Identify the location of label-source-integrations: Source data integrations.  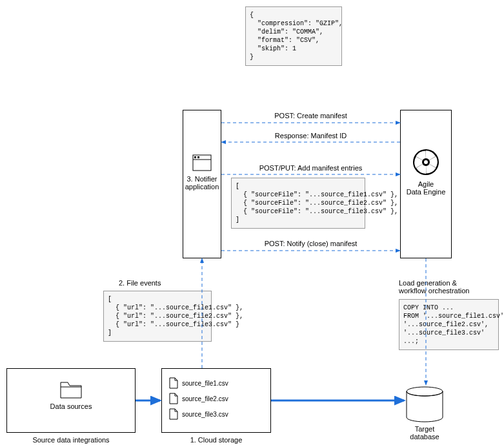
(71, 440).